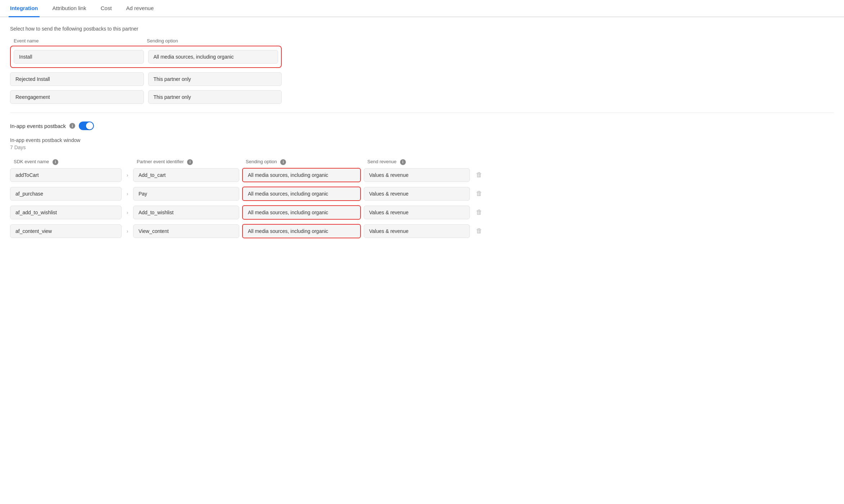  Describe the element at coordinates (283, 162) in the screenshot. I see `sending-option-info-icon: i` at that location.